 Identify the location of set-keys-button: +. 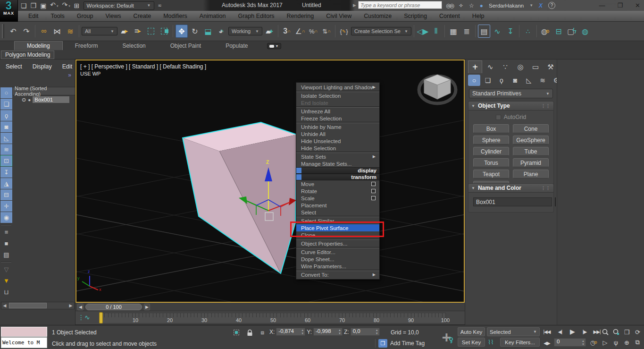
(448, 337).